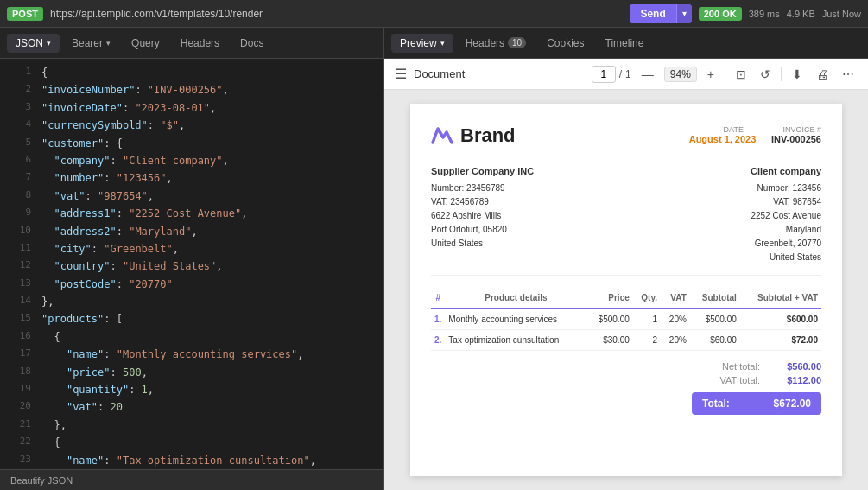 Image resolution: width=868 pixels, height=490 pixels. Describe the element at coordinates (730, 380) in the screenshot. I see `vat-total-label: VAT total:` at that location.